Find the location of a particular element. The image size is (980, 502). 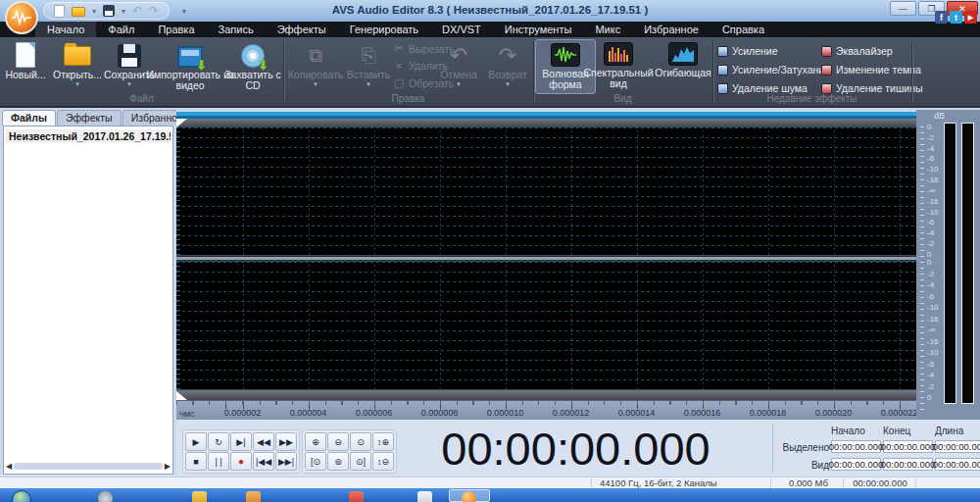

ruler-tick-label: 0.000012 is located at coordinates (570, 413).